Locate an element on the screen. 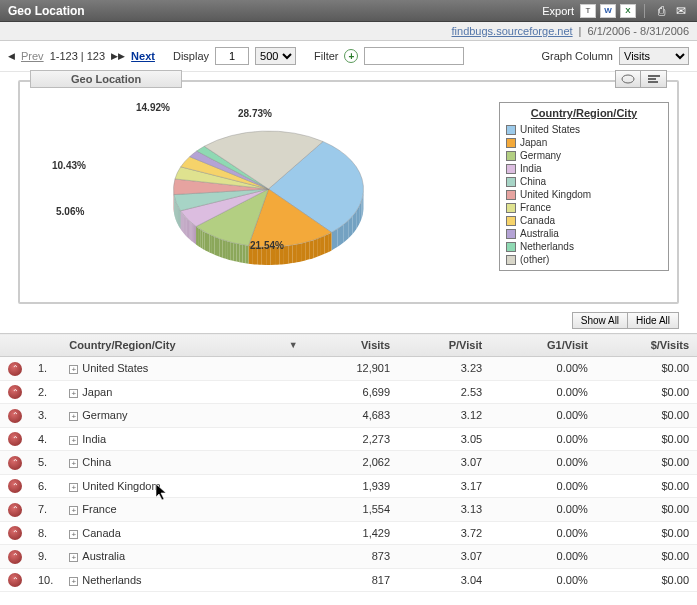  perpage-select: 500 is located at coordinates (276, 56).